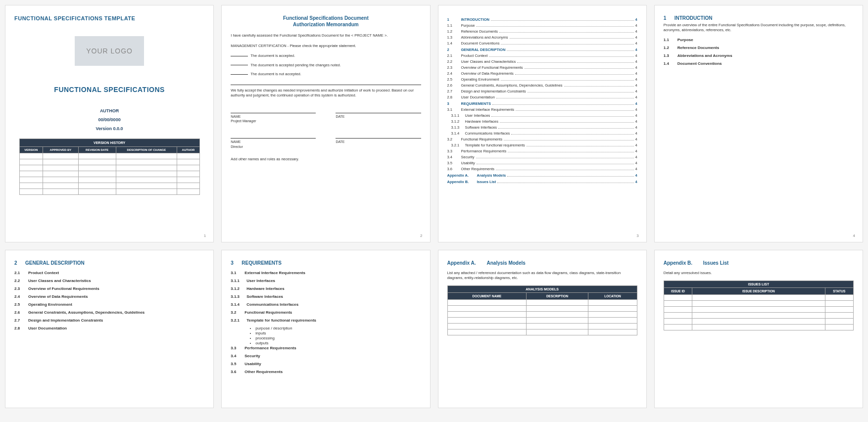  I want to click on list-item: 3.5Usability, so click(326, 364).